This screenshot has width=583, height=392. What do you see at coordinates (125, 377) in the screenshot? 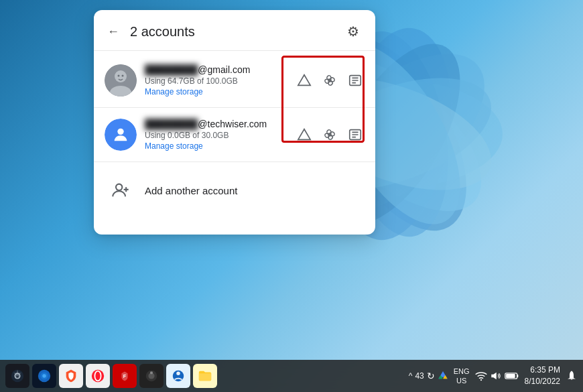
I see `svg-text: F` at bounding box center [125, 377].